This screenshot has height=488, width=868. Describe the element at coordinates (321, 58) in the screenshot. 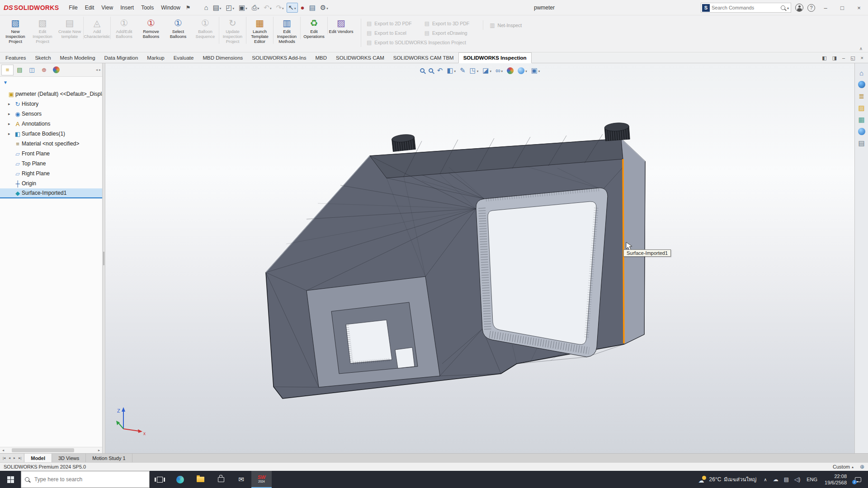

I see `command-tab: MBD` at that location.